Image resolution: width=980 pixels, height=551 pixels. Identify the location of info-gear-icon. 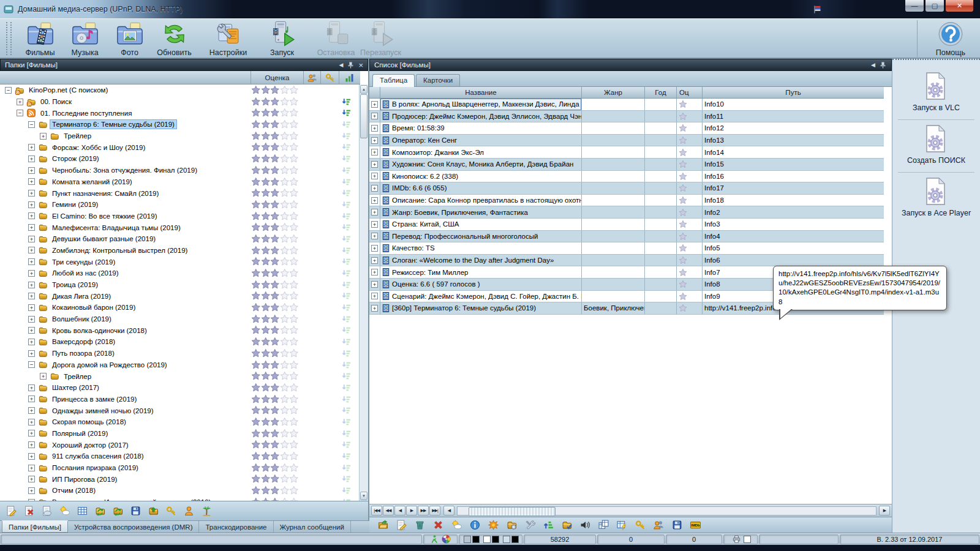
(475, 525).